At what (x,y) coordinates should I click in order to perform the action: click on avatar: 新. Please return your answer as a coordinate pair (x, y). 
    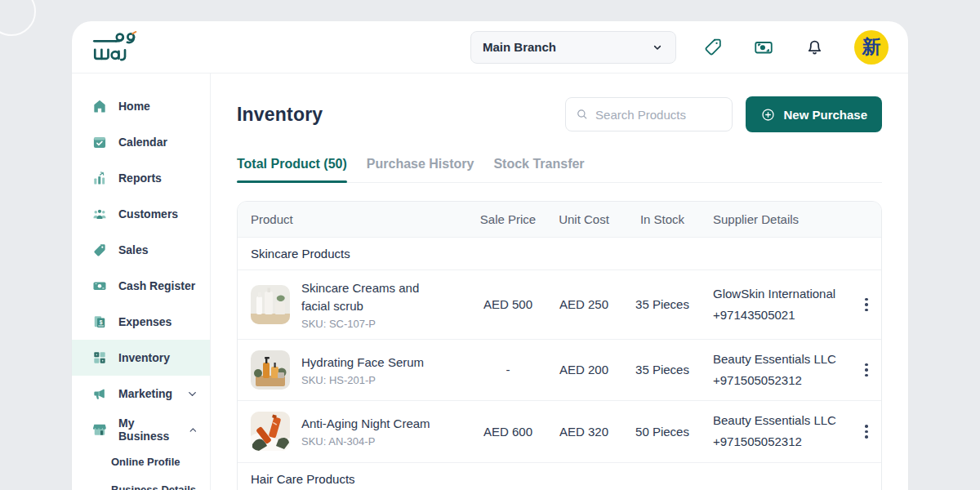
    Looking at the image, I should click on (871, 47).